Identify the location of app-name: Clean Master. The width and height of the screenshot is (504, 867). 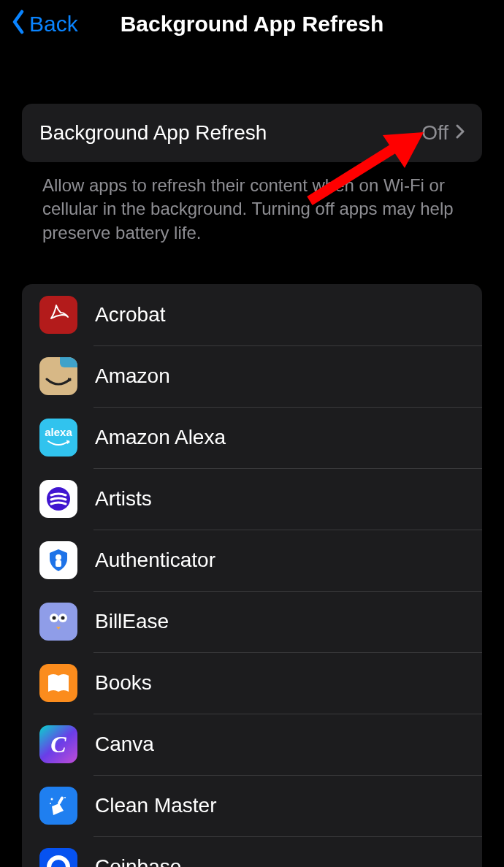
(156, 806).